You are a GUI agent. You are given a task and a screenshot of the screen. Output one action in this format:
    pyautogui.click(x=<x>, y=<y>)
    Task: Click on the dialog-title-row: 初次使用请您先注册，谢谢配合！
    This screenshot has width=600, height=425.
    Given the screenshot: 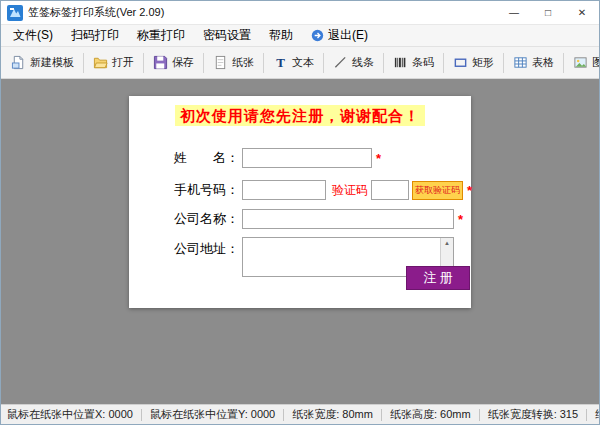 What is the action you would take?
    pyautogui.click(x=300, y=116)
    